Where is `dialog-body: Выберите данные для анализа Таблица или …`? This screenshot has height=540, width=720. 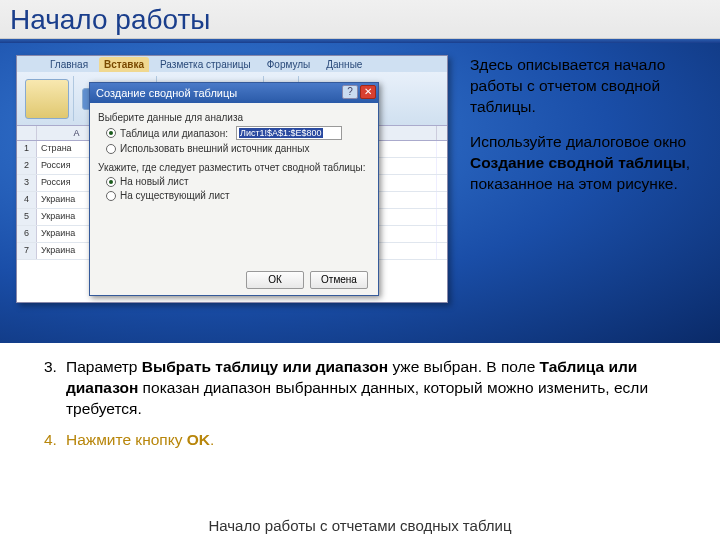
dialog-body: Выберите данные для анализа Таблица или … is located at coordinates (234, 156).